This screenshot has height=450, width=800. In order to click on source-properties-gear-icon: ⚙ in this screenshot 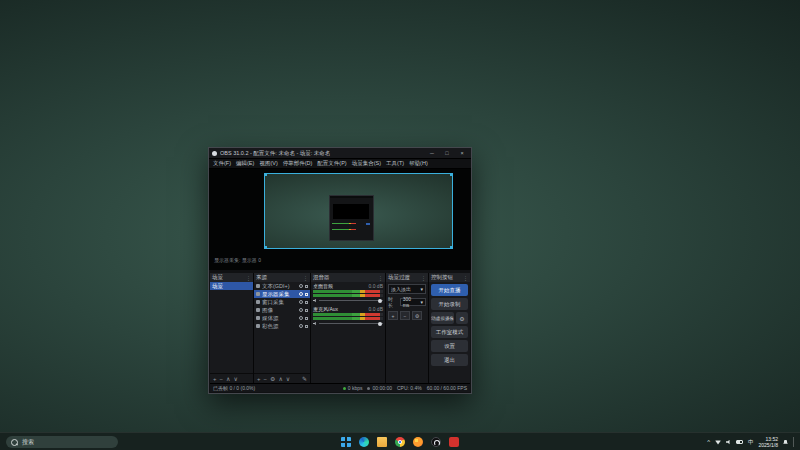, I will do `click(272, 379)`.